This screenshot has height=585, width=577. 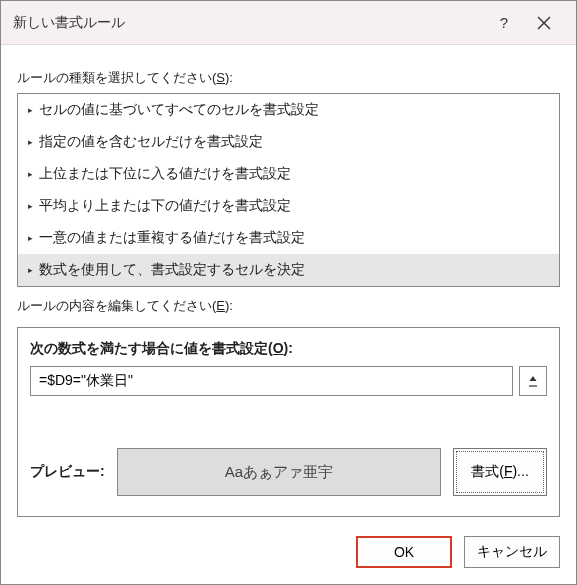 What do you see at coordinates (504, 22) in the screenshot?
I see `help-icon: ?` at bounding box center [504, 22].